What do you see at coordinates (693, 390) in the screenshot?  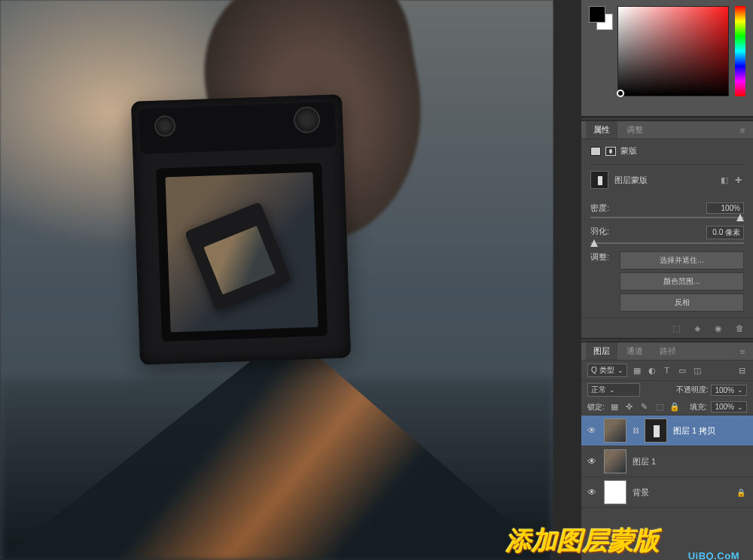 I see `opacity-label: 不透明度:` at bounding box center [693, 390].